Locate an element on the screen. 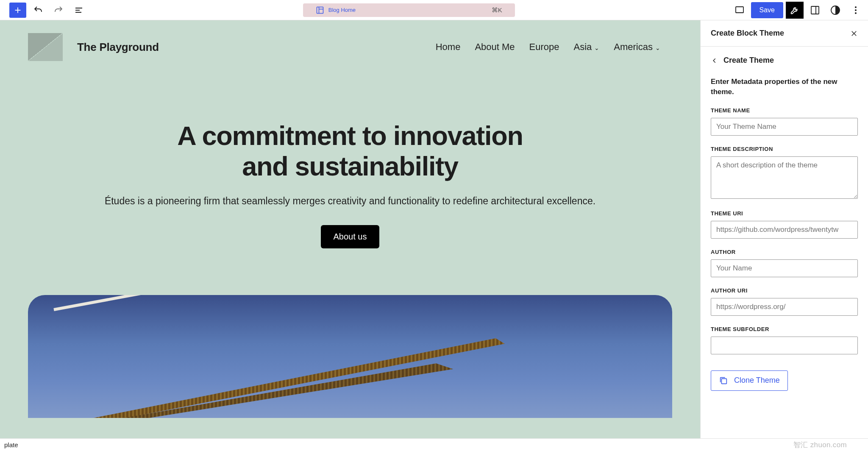  nav-asia: Asia⌄ is located at coordinates (587, 47).